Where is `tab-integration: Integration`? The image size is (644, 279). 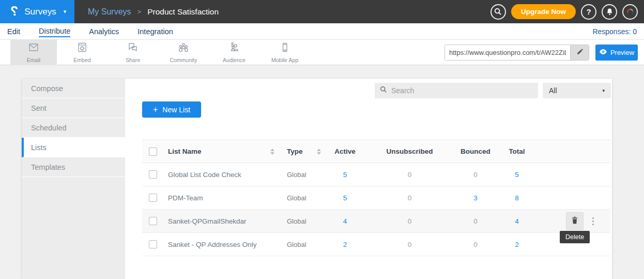
tab-integration: Integration is located at coordinates (155, 32).